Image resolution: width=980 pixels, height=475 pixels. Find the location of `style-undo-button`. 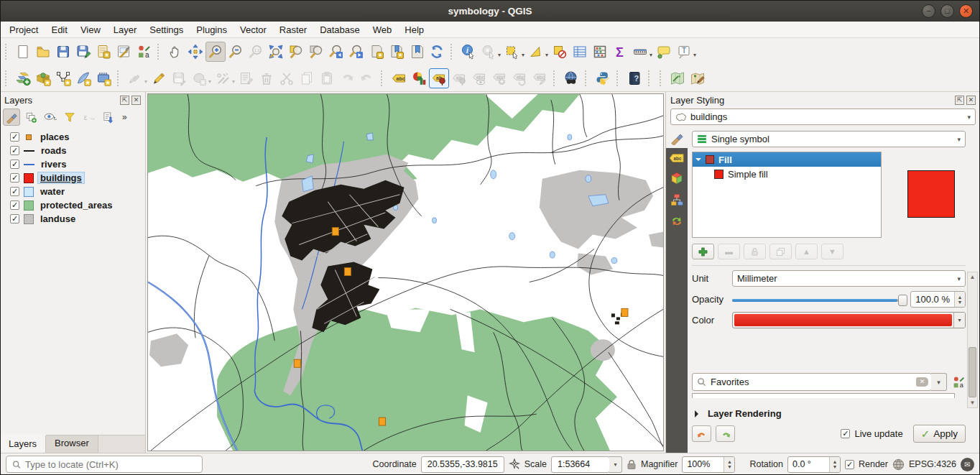

style-undo-button is located at coordinates (701, 434).